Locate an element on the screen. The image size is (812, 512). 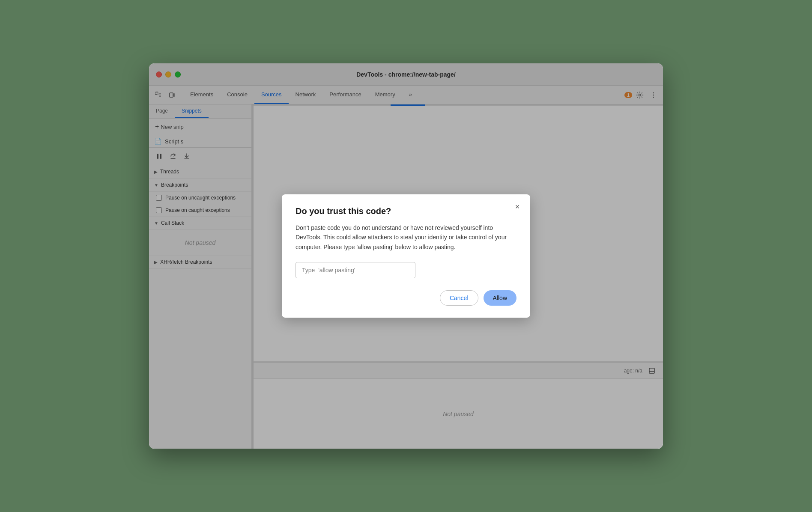
modal-buttons: Cancel Allow is located at coordinates (406, 298).